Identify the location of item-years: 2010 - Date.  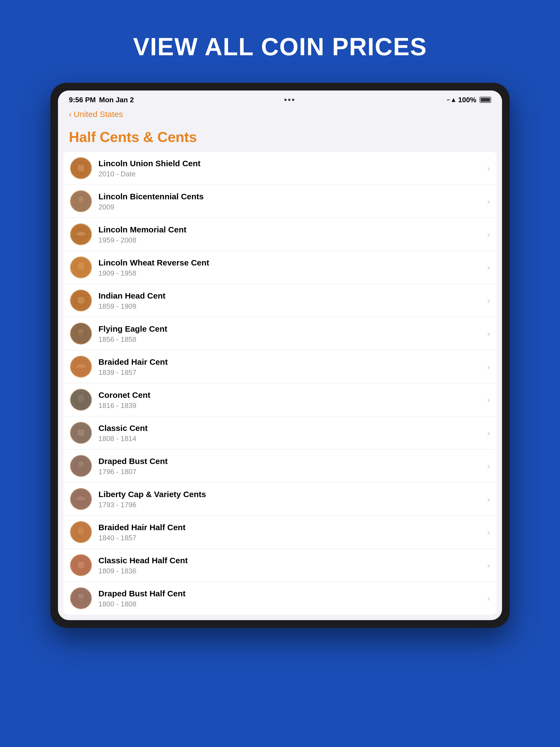
(292, 174).